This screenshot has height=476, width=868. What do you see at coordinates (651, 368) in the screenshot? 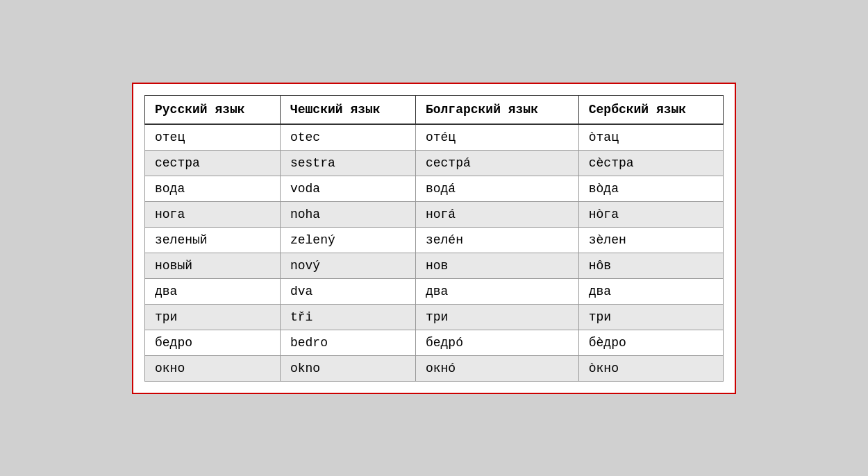
I see `table-cell: òкно` at bounding box center [651, 368].